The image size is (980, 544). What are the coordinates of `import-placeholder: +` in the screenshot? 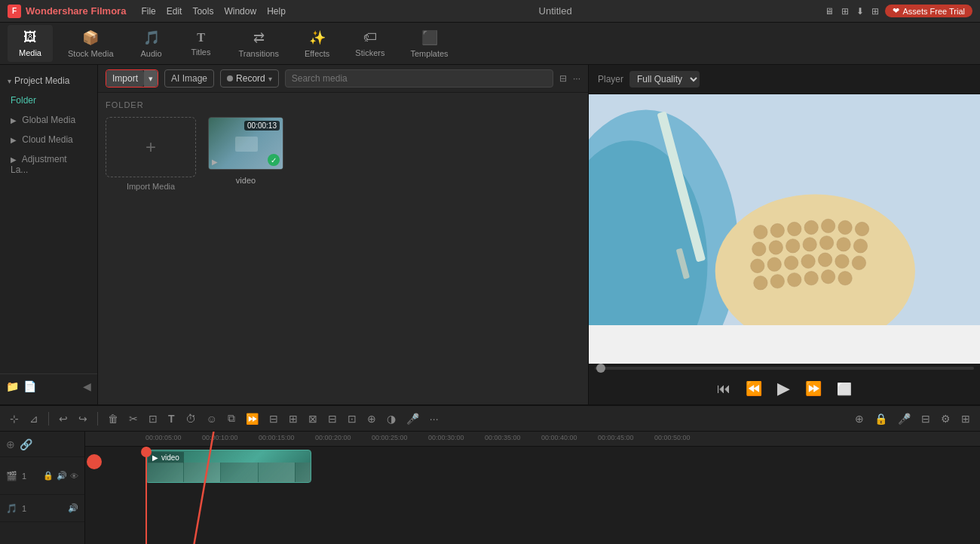 It's located at (151, 147).